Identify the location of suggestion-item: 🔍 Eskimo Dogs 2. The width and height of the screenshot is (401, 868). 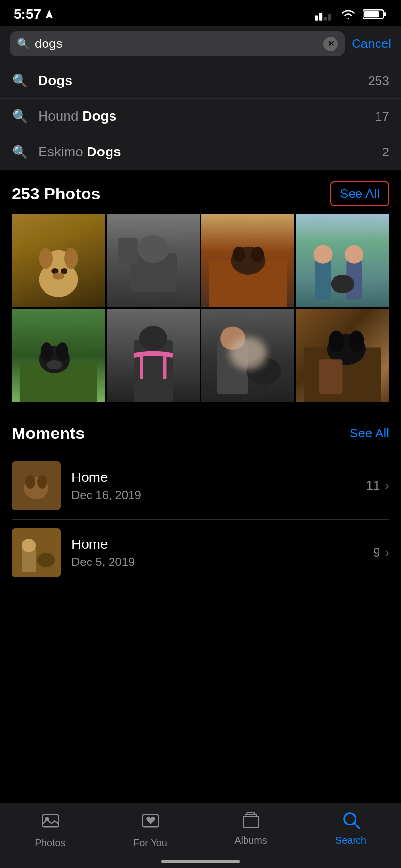
(200, 152).